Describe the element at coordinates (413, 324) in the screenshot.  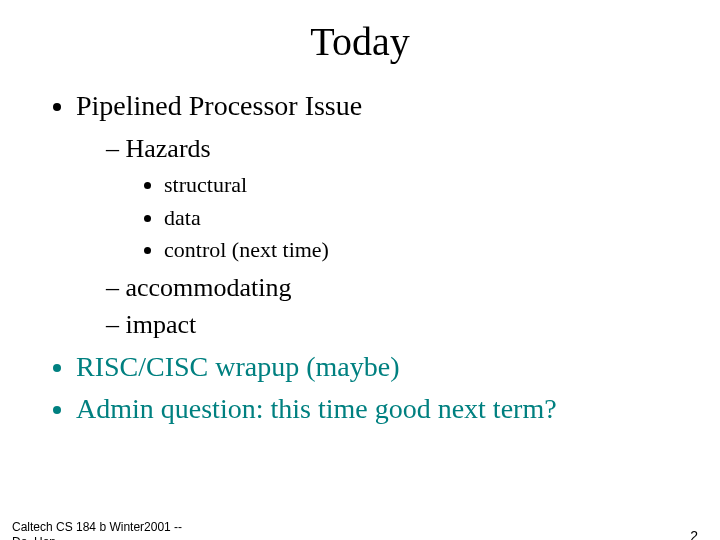
I see `bullet-item: impact` at that location.